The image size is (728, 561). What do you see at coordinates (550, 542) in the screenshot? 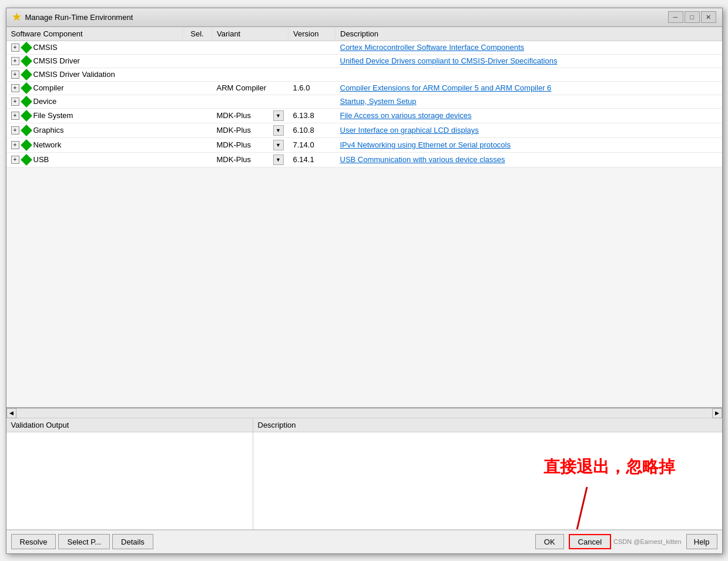
I see `ok-button: OK` at bounding box center [550, 542].